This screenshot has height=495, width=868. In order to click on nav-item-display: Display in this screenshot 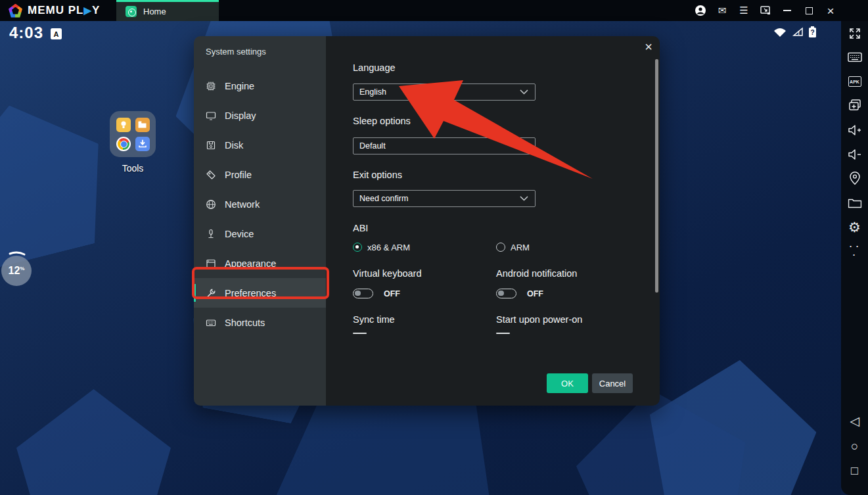, I will do `click(260, 116)`.